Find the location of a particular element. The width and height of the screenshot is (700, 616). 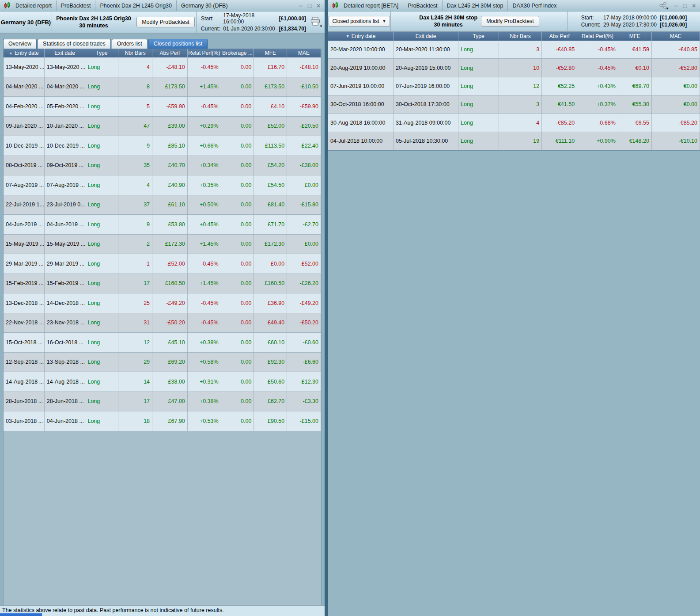

table-row: 04-Jul-2018 10:00:0005-Jul-2018 10:30:00… is located at coordinates (514, 141).